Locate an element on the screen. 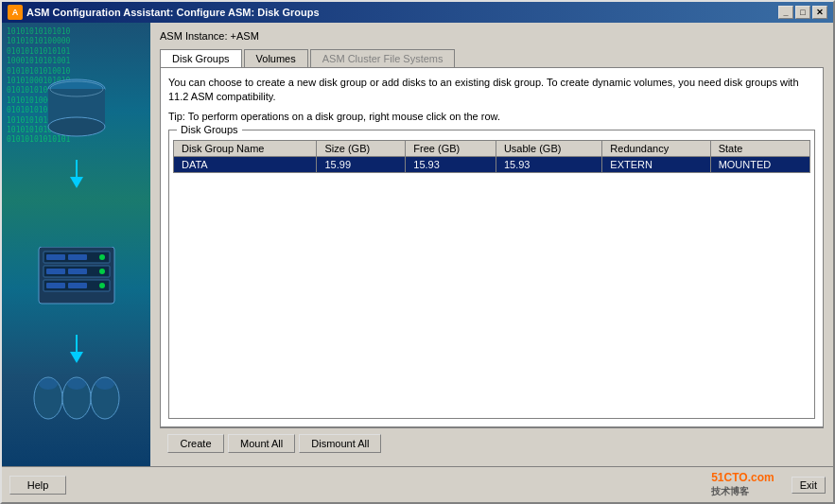 The height and width of the screenshot is (504, 835). watermark: 51CTO.com 技术博客 is located at coordinates (742, 484).